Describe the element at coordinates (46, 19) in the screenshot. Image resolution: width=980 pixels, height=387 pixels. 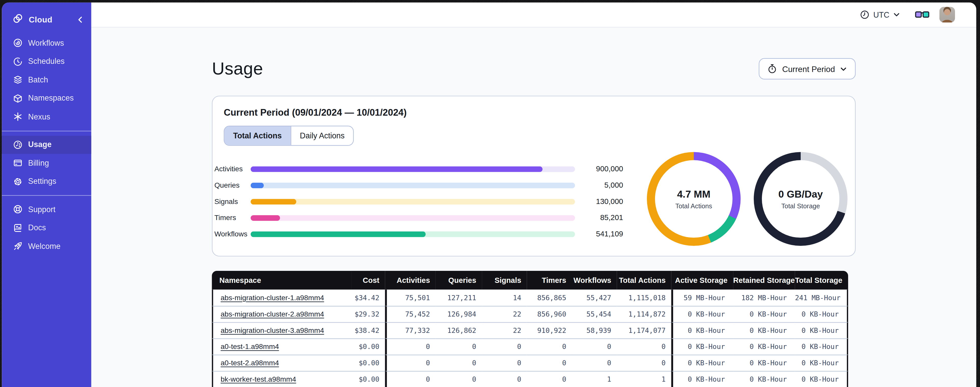
I see `sidebar-brand: Cloud` at that location.